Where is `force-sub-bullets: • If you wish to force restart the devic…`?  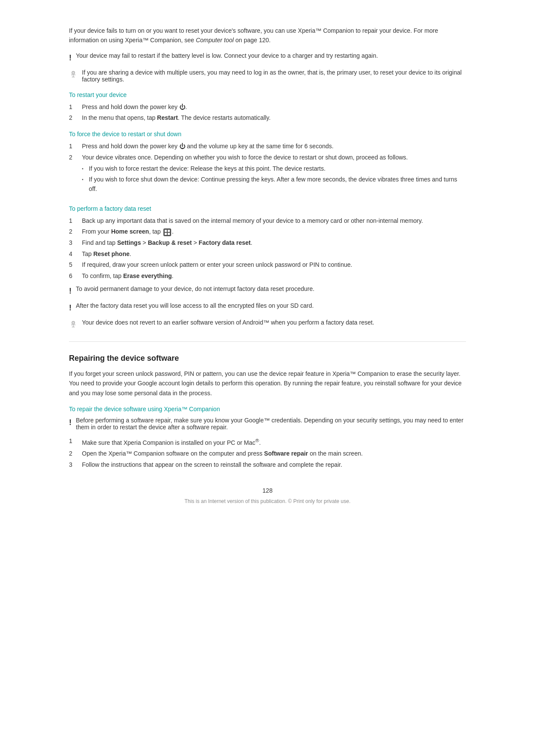 force-sub-bullets: • If you wish to force restart the devic… is located at coordinates (274, 180).